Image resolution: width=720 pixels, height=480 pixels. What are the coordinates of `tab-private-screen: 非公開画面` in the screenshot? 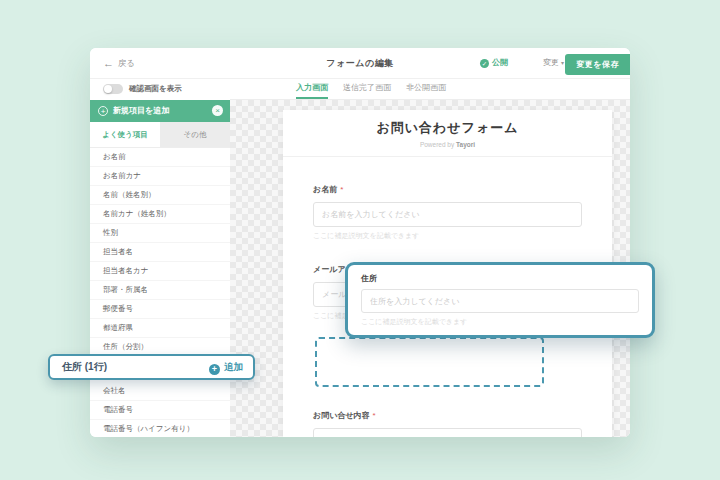 It's located at (426, 88).